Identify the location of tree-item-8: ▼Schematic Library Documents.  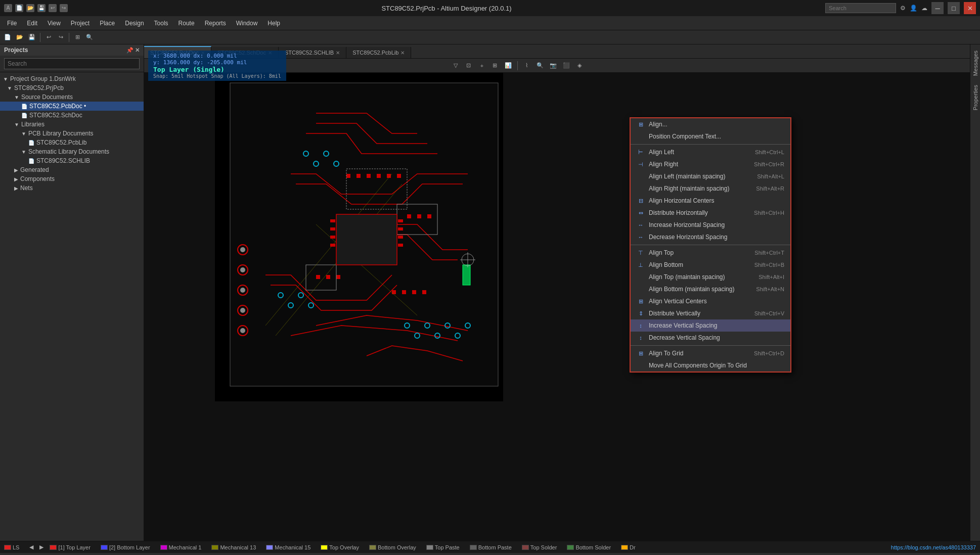
(72, 152).